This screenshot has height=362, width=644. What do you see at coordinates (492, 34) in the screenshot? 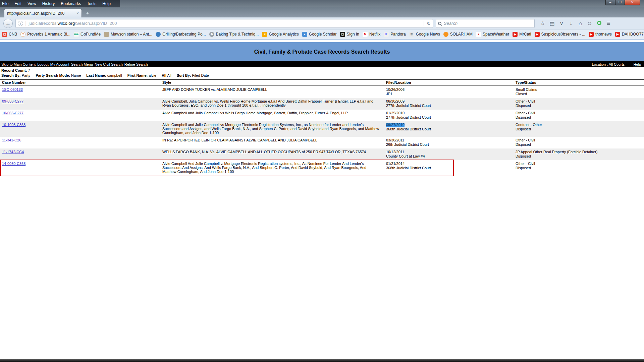
I see `bookmark-item: ▲SpaceWeather` at bounding box center [492, 34].